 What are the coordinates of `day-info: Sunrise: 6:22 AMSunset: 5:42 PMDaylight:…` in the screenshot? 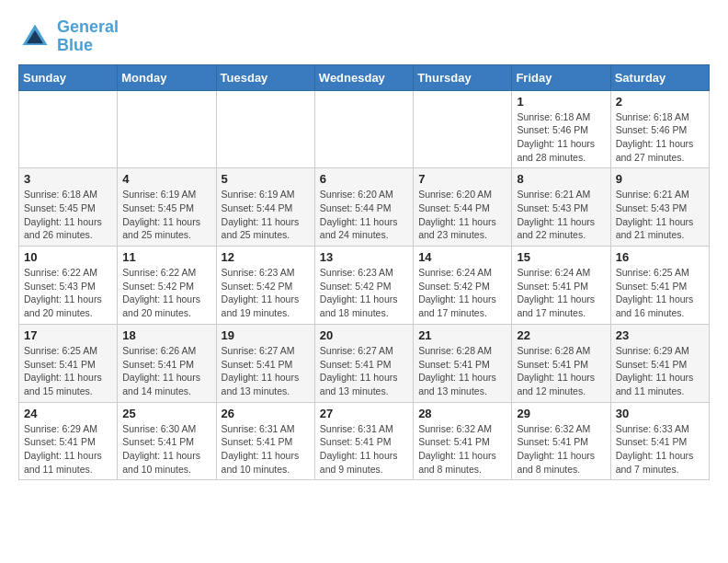 It's located at (166, 293).